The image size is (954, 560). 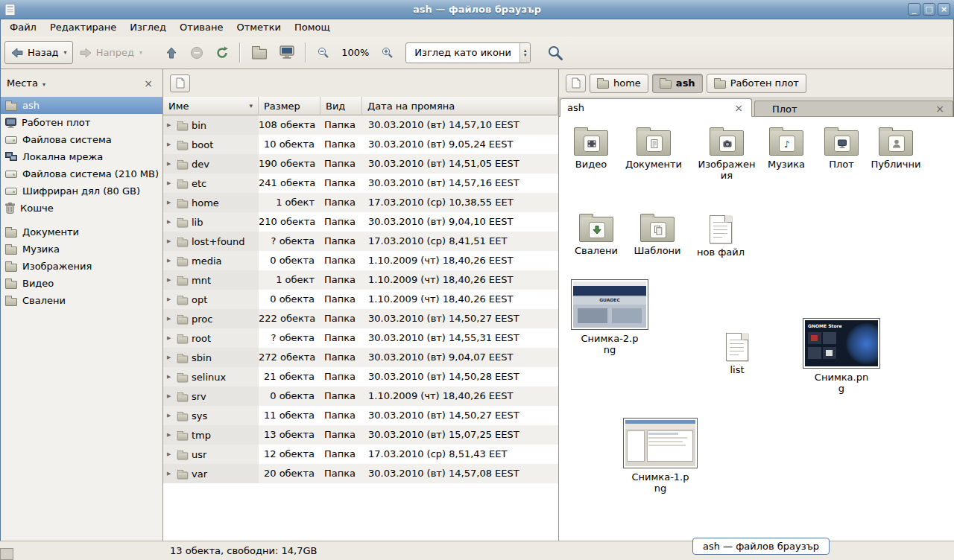 What do you see at coordinates (211, 241) in the screenshot?
I see `file-name-cell: ▶lost+found` at bounding box center [211, 241].